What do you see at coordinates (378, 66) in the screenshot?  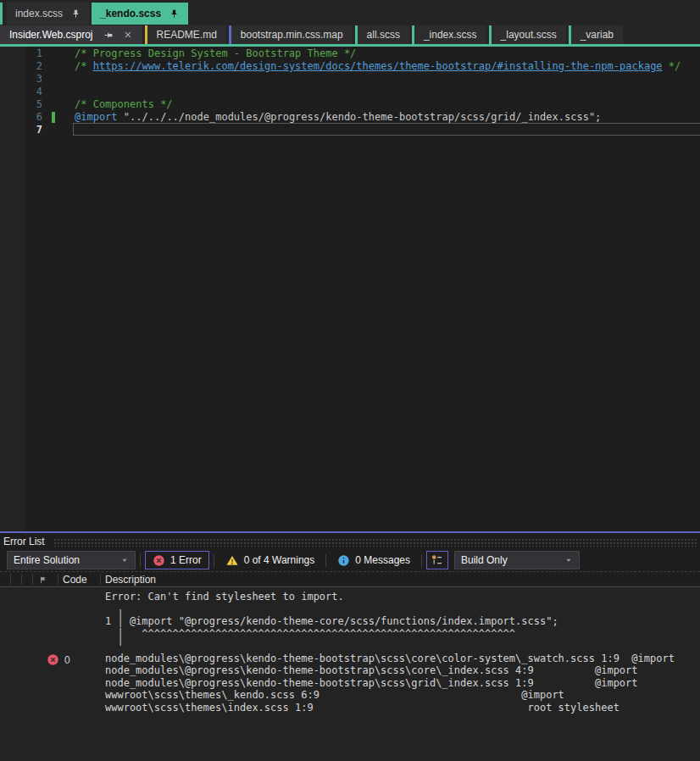 I see `url-link: https://www.telerik.com/design-system/do…` at bounding box center [378, 66].